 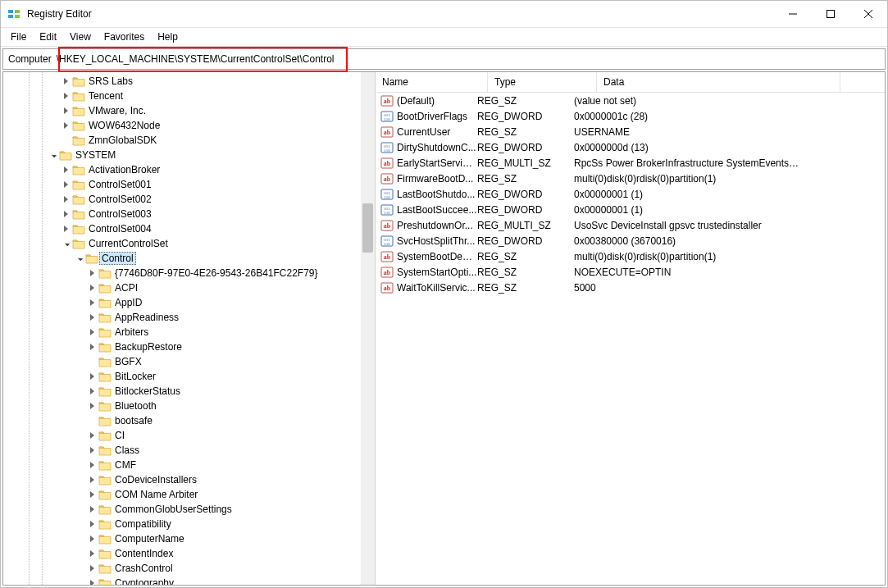 What do you see at coordinates (630, 210) in the screenshot?
I see `value-row: 011110LastBootSuccee...REG_DWORD0x000000…` at bounding box center [630, 210].